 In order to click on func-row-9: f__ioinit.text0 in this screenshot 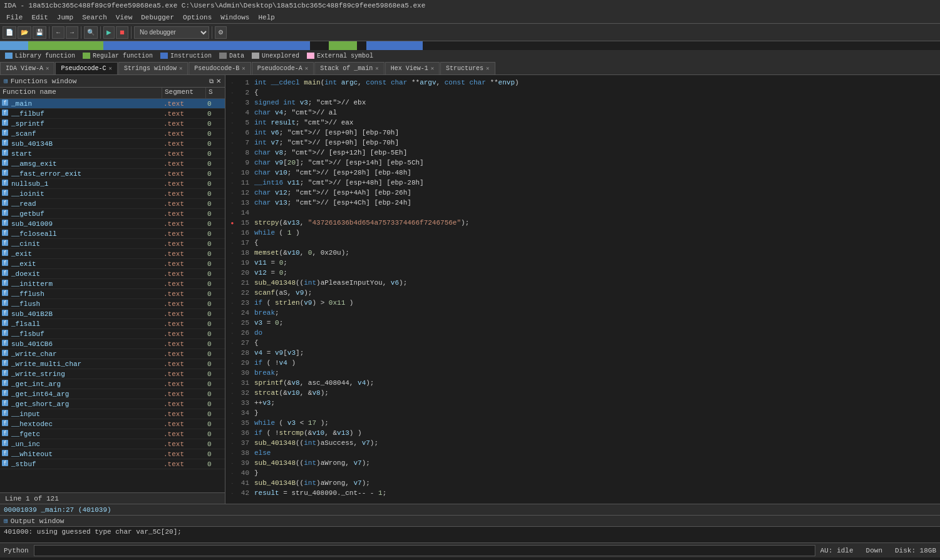, I will do `click(113, 194)`.